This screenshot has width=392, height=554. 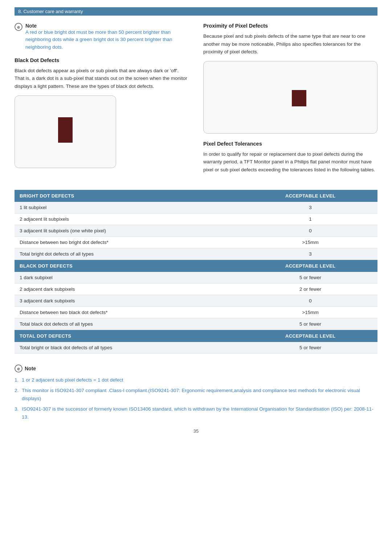 I want to click on bottom-note-icon: e, so click(x=19, y=368).